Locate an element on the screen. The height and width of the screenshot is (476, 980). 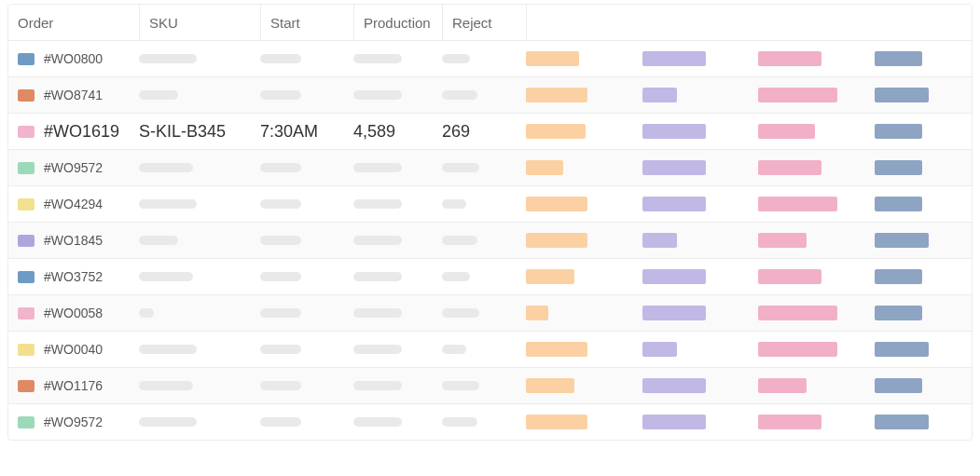
table-row: #WO0040 is located at coordinates (490, 348).